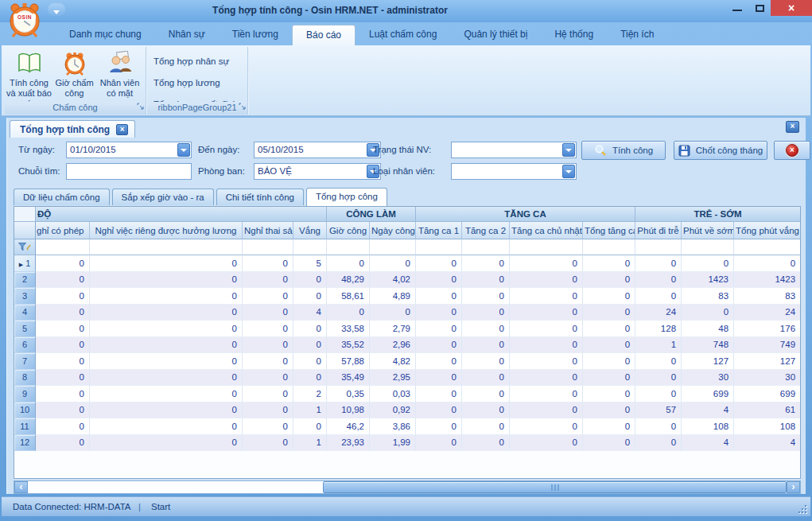 The image size is (812, 521). I want to click on cell-r10-c7: 0, so click(486, 410).